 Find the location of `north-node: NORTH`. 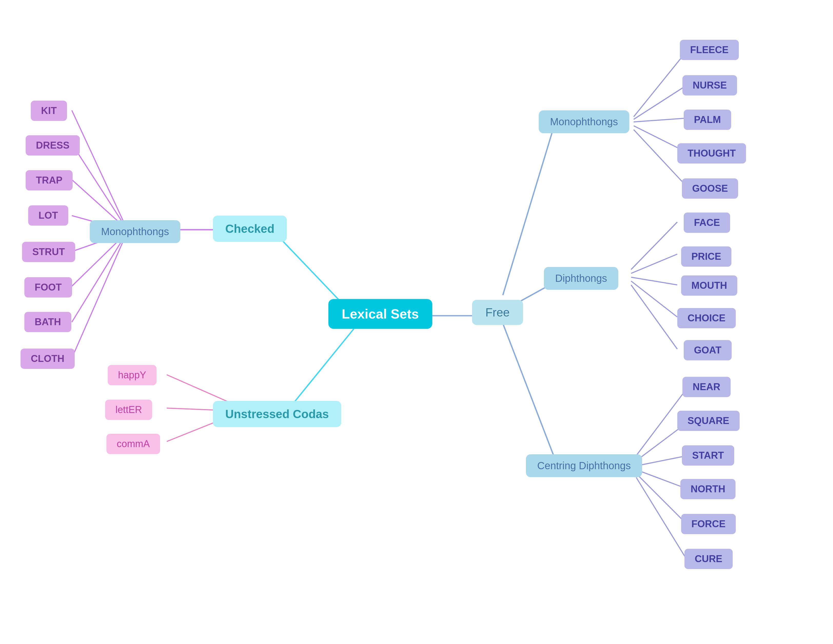

north-node: NORTH is located at coordinates (708, 489).